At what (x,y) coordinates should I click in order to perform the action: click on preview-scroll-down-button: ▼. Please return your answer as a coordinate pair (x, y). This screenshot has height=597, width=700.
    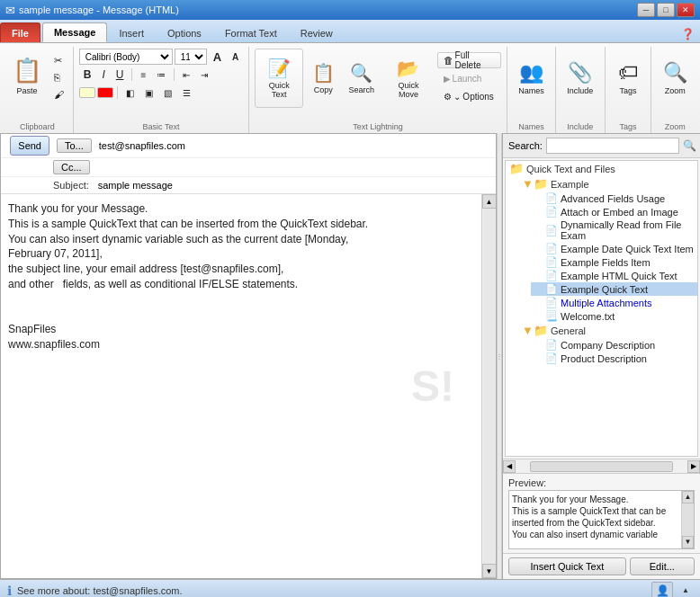
    Looking at the image, I should click on (687, 542).